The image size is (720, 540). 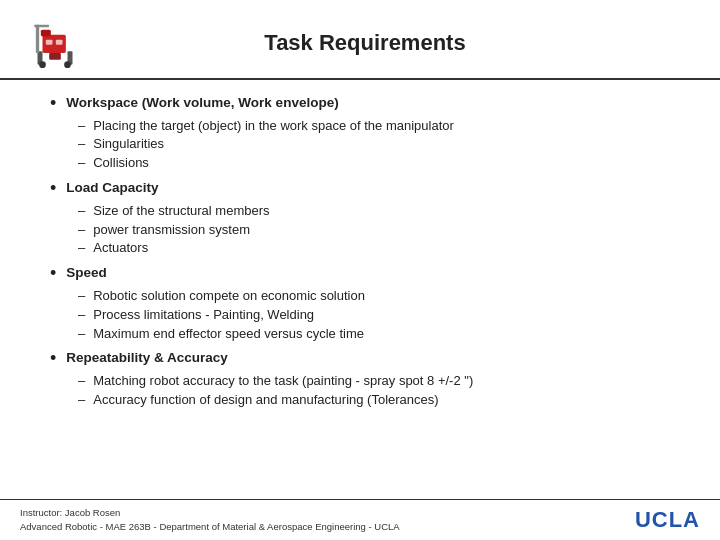 What do you see at coordinates (229, 296) in the screenshot?
I see `speed-sub-1: Robotic solution compete on economic sol…` at bounding box center [229, 296].